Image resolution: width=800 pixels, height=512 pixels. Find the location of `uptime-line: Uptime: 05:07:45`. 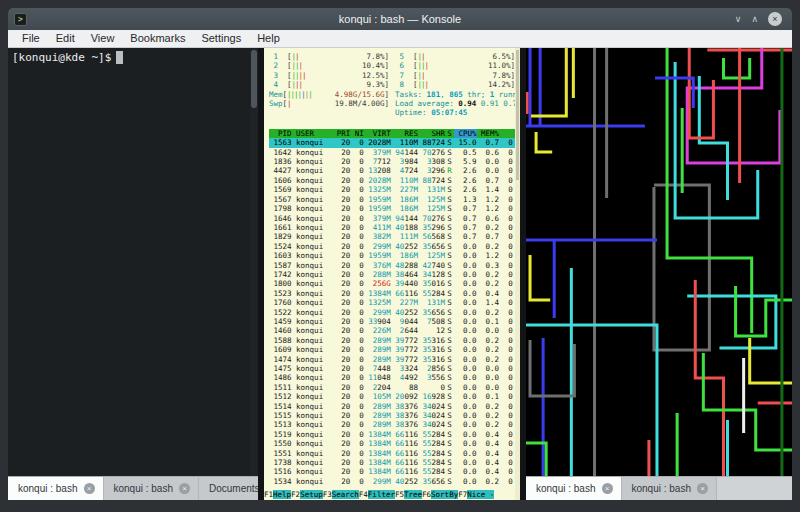

uptime-line: Uptime: 05:07:45 is located at coordinates (455, 112).